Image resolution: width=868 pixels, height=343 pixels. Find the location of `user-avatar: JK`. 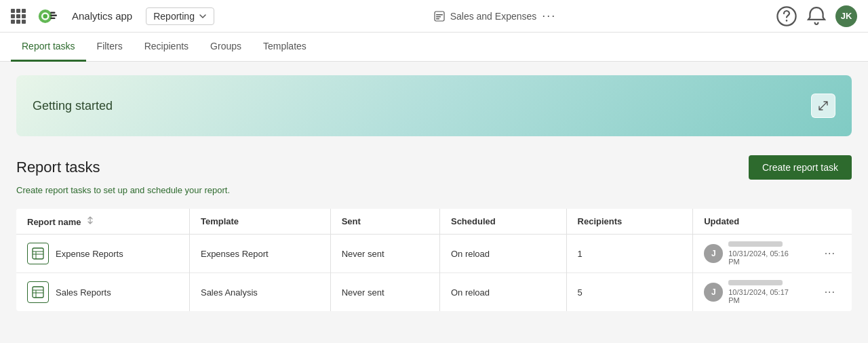

user-avatar: JK is located at coordinates (846, 16).